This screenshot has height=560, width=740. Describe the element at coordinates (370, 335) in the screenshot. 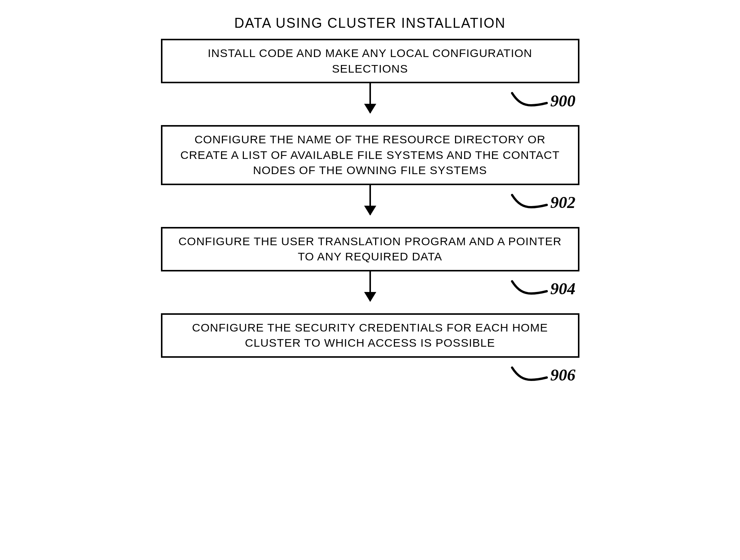

I see `step-box-906: CONFIGURE THE SECURITY CREDENTIALS FOR E…` at that location.